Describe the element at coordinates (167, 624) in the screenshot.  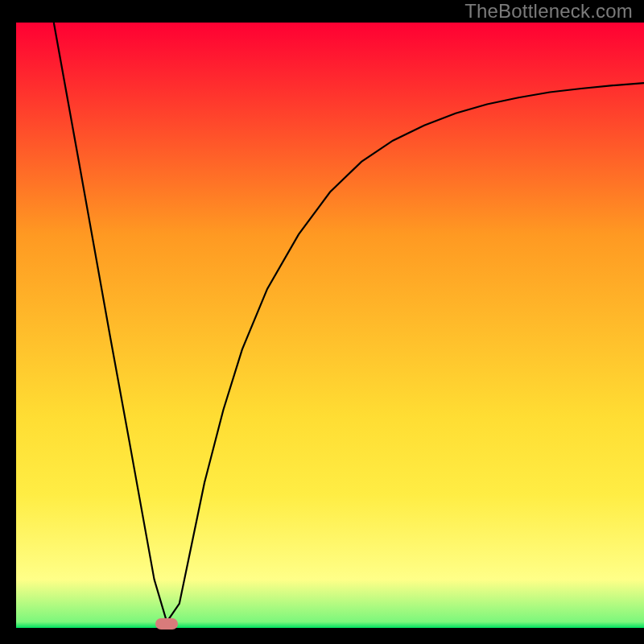
I see `optimal-point-marker` at that location.